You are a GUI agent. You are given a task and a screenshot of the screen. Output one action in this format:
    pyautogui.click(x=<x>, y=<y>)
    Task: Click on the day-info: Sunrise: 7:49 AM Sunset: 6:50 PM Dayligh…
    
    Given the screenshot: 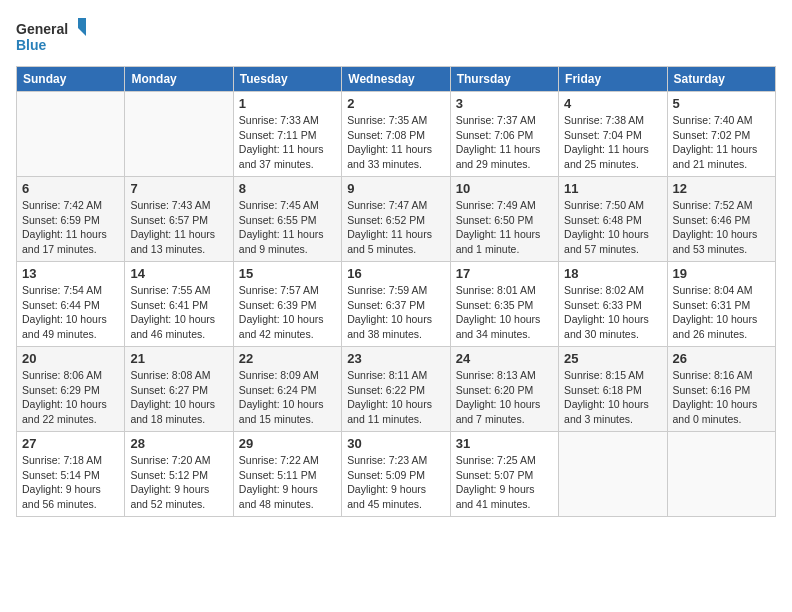 What is the action you would take?
    pyautogui.click(x=504, y=228)
    